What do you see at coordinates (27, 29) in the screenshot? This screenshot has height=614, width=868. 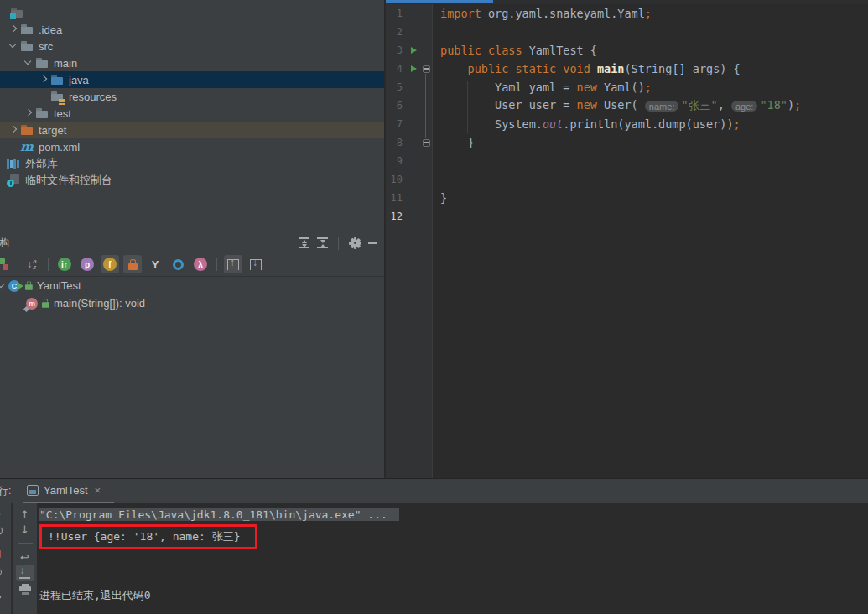 I see `folder-icon` at bounding box center [27, 29].